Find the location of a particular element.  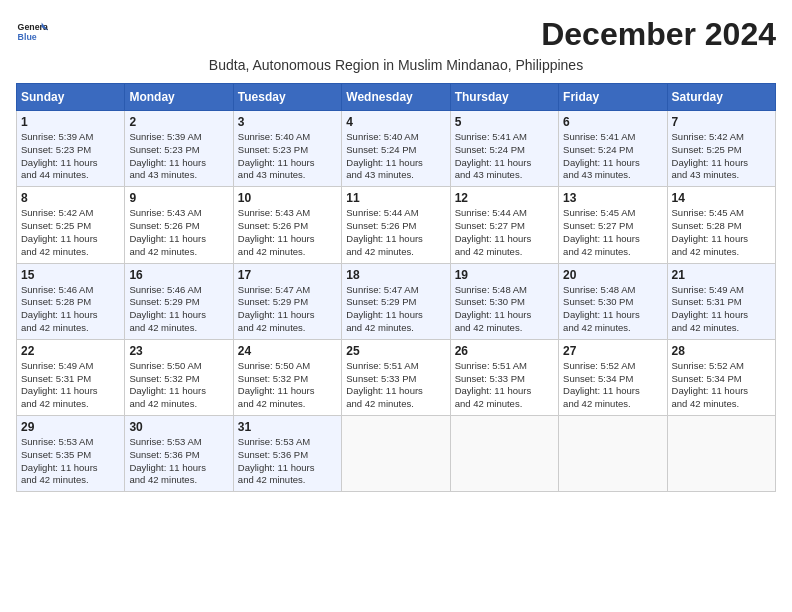

day-number: 27 is located at coordinates (612, 351).